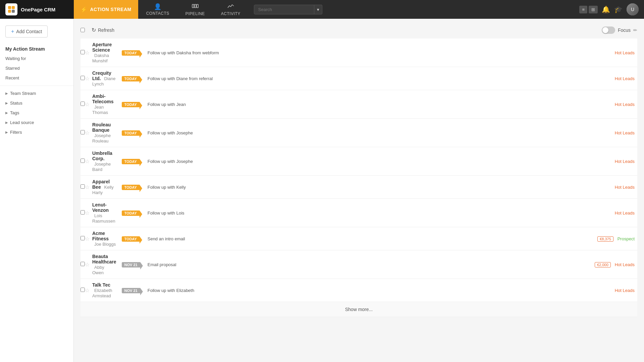  What do you see at coordinates (106, 9) in the screenshot?
I see `action-stream-tab: ⚡ ACTION STREAM` at bounding box center [106, 9].